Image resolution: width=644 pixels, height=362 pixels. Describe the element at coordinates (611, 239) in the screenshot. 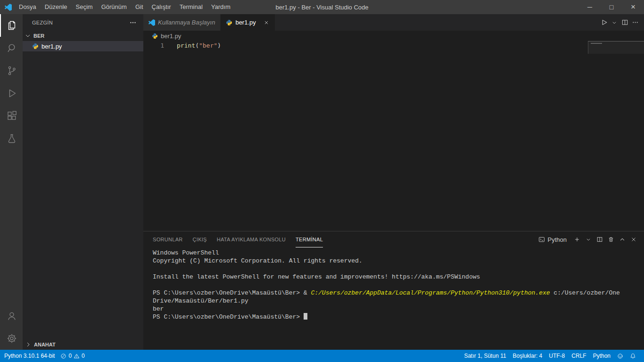

I see `trash-icon` at that location.